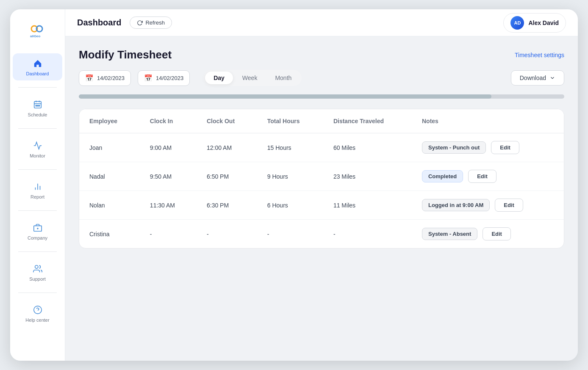  Describe the element at coordinates (290, 148) in the screenshot. I see `total-hours-cell: 15 Hours` at that location.